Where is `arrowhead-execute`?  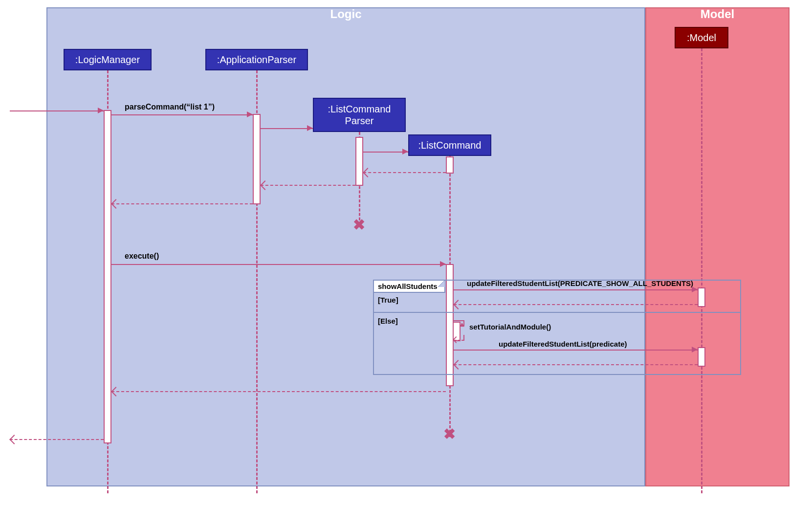 arrowhead-execute is located at coordinates (443, 264).